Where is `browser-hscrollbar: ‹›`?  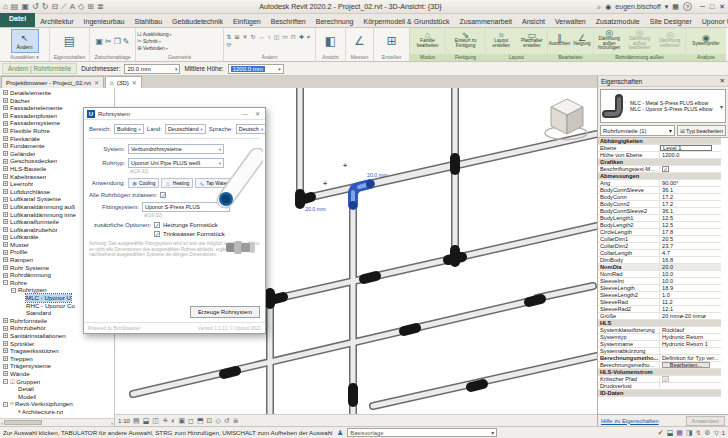
browser-hscrollbar: ‹› is located at coordinates (57, 422).